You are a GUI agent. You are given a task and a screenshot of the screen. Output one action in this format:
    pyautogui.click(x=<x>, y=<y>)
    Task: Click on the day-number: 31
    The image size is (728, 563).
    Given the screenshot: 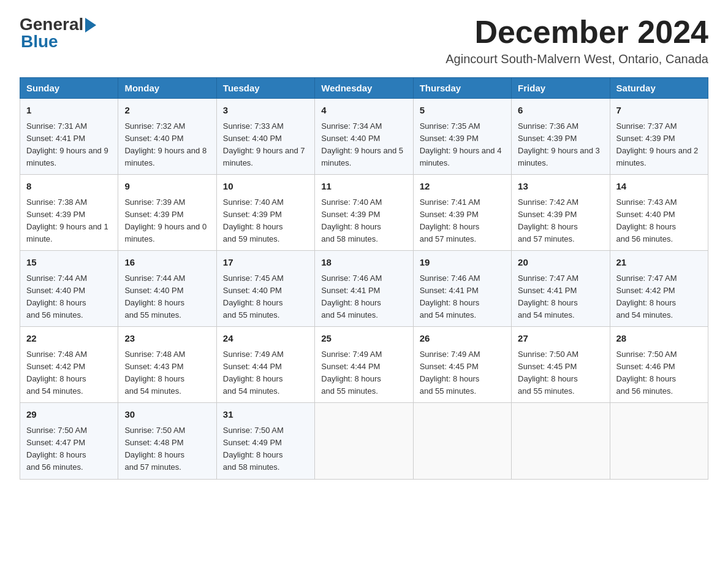 What is the action you would take?
    pyautogui.click(x=266, y=415)
    